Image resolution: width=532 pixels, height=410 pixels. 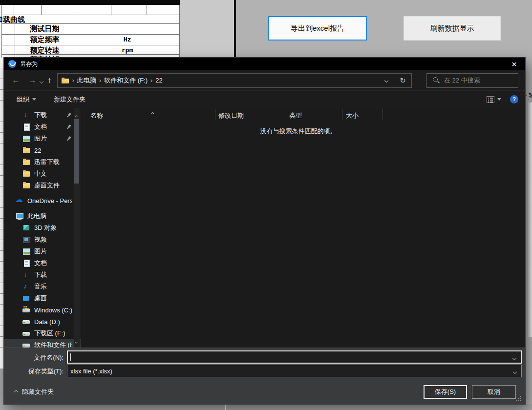 I want to click on sidebar-item: 软件和文件 (F:), so click(x=42, y=344).